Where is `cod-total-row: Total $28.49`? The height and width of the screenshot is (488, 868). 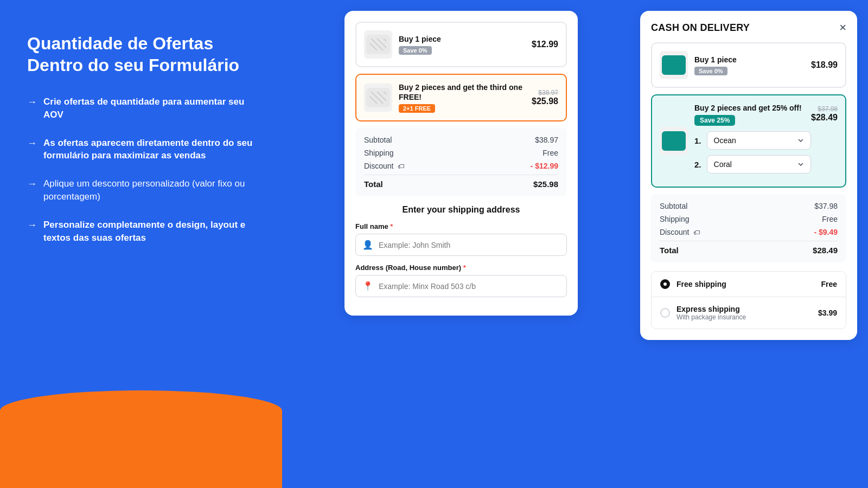 cod-total-row: Total $28.49 is located at coordinates (749, 248).